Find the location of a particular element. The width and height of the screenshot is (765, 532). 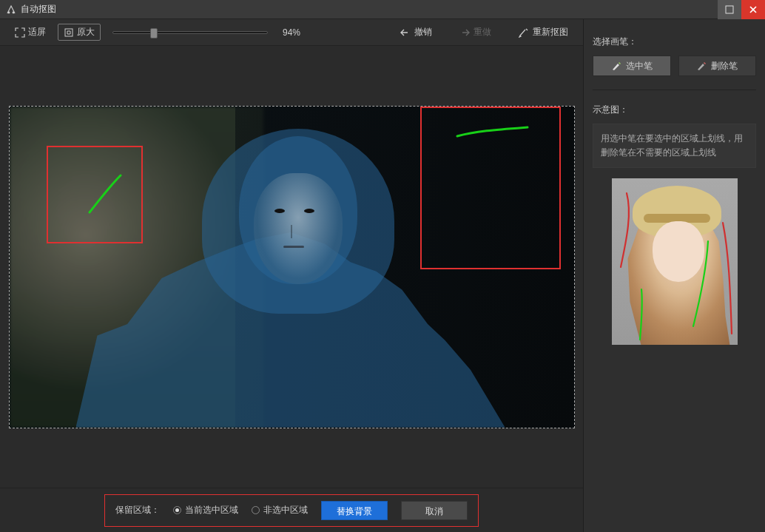

radio-current-selection: 当前选中区域 is located at coordinates (206, 511).